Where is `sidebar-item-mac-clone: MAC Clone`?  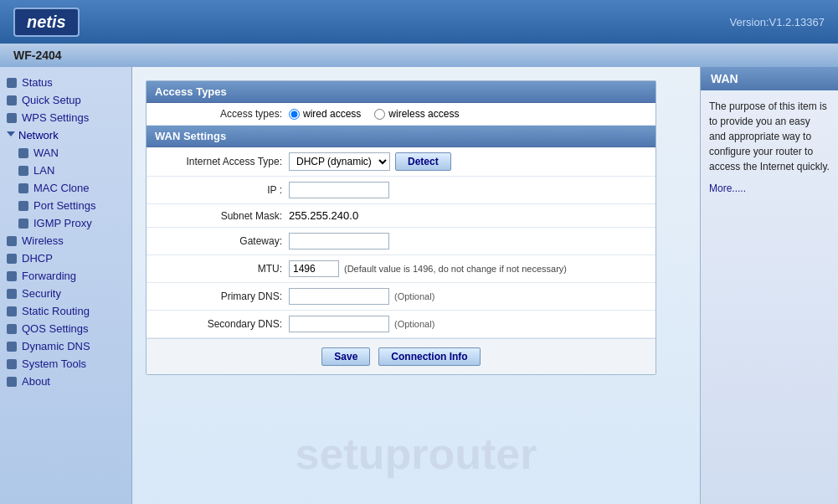 sidebar-item-mac-clone: MAC Clone is located at coordinates (65, 188).